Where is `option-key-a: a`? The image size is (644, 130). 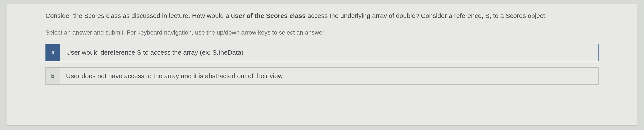
option-key-a: a is located at coordinates (53, 52).